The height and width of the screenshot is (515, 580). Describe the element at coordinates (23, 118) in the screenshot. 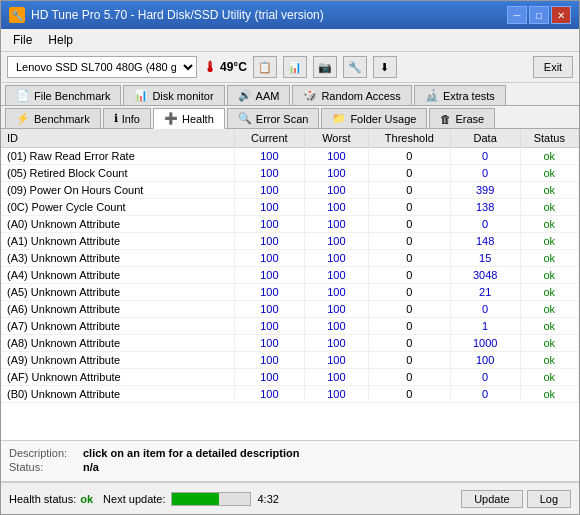

I see `benchmark-icon: ⚡` at that location.